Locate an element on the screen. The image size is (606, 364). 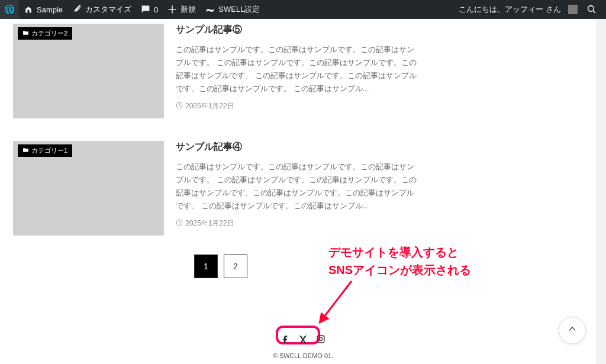
page-number-current: 1 is located at coordinates (206, 266).